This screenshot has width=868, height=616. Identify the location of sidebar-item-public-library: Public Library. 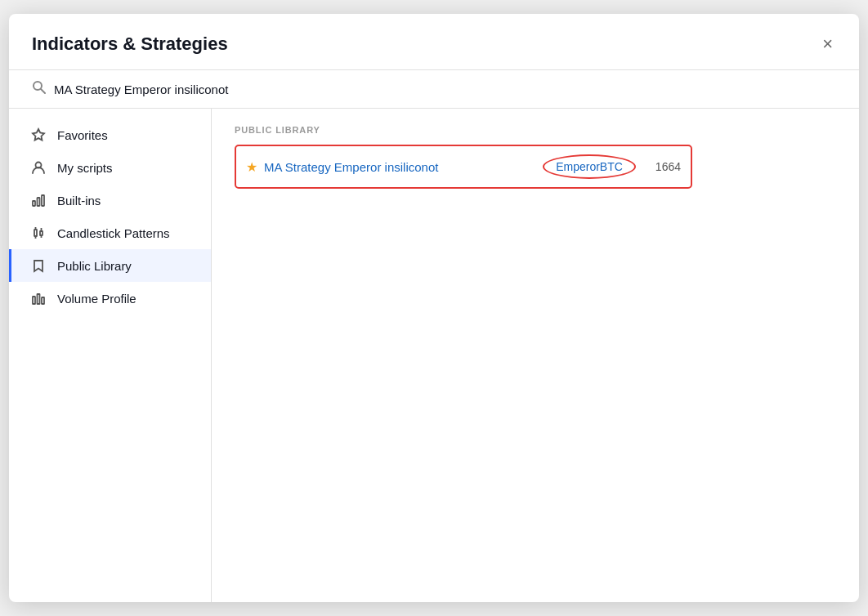
(110, 266).